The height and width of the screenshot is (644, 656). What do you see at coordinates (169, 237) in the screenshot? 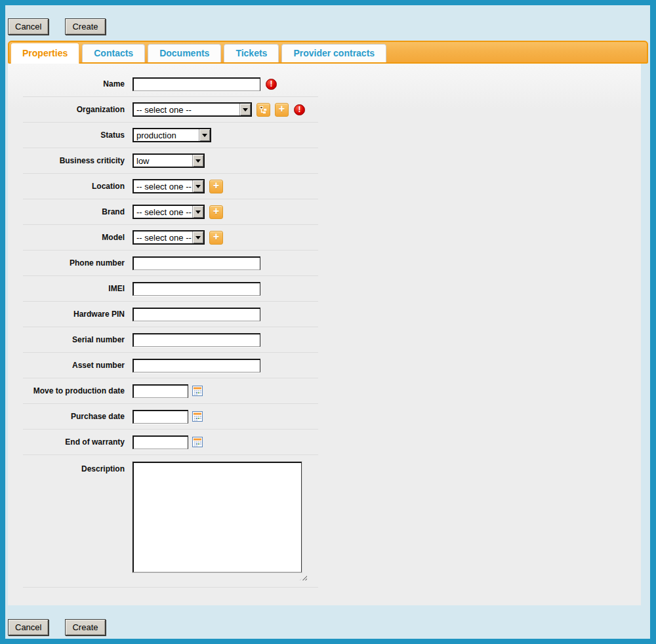
I see `model-select: -- select one --` at bounding box center [169, 237].